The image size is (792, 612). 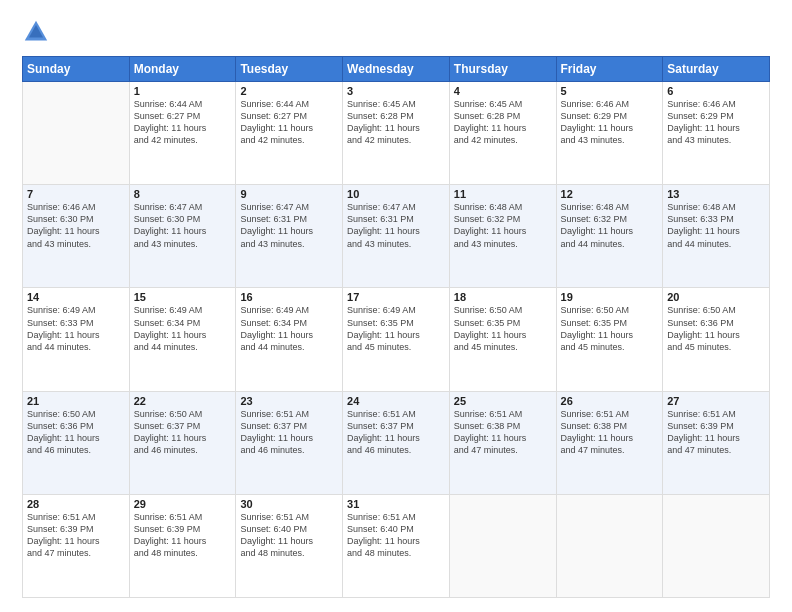 I want to click on calendar-cell: 17Sunrise: 6:49 AMSunset: 6:35 PMDayligh…, so click(x=396, y=340).